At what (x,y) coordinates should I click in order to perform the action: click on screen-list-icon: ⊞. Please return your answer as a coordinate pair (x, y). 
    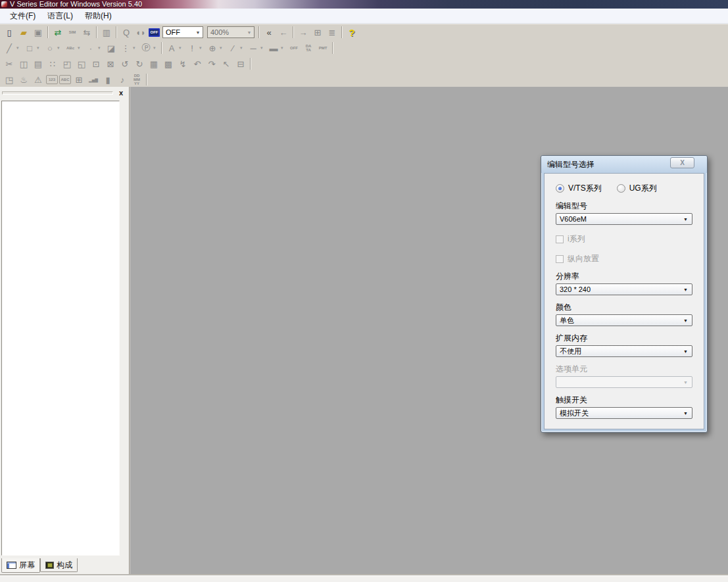
    Looking at the image, I should click on (318, 32).